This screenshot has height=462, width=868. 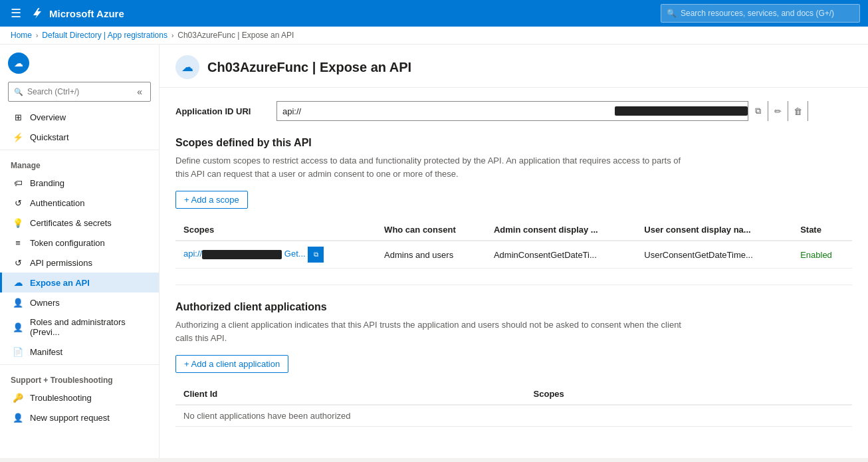 What do you see at coordinates (822, 230) in the screenshot?
I see `col-state: State` at bounding box center [822, 230].